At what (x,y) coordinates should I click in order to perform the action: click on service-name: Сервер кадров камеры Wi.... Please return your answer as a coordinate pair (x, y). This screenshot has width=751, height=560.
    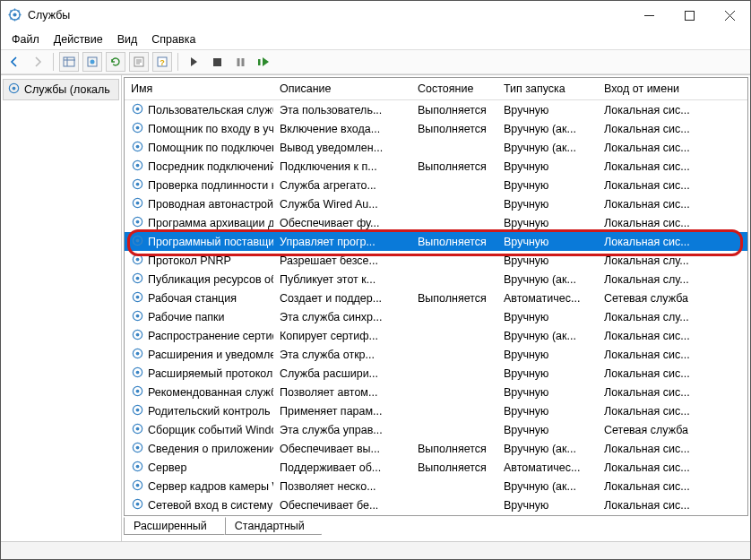
    Looking at the image, I should click on (211, 487).